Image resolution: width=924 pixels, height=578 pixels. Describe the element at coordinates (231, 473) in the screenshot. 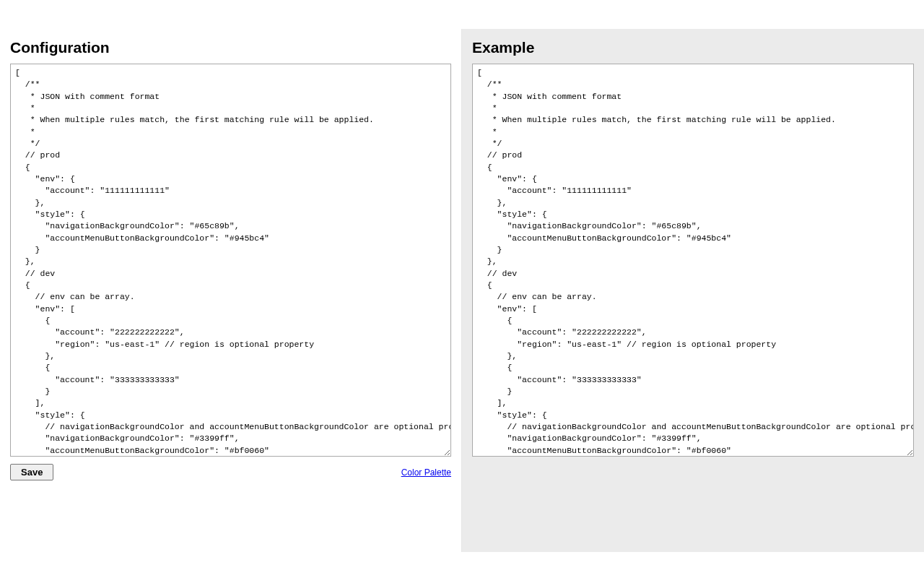

I see `configuration-footer: Save Color Palette` at that location.